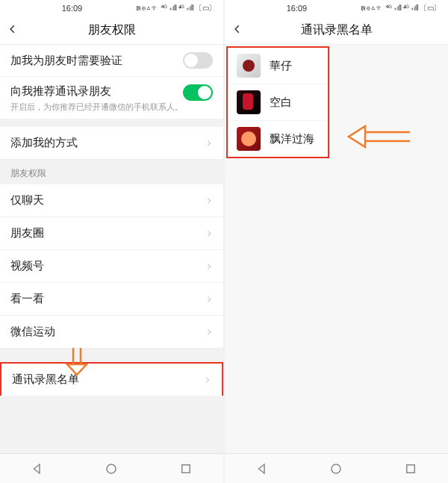 This screenshot has height=483, width=448. What do you see at coordinates (97, 61) in the screenshot?
I see `row-label: 加我为朋友时需要验证` at bounding box center [97, 61].